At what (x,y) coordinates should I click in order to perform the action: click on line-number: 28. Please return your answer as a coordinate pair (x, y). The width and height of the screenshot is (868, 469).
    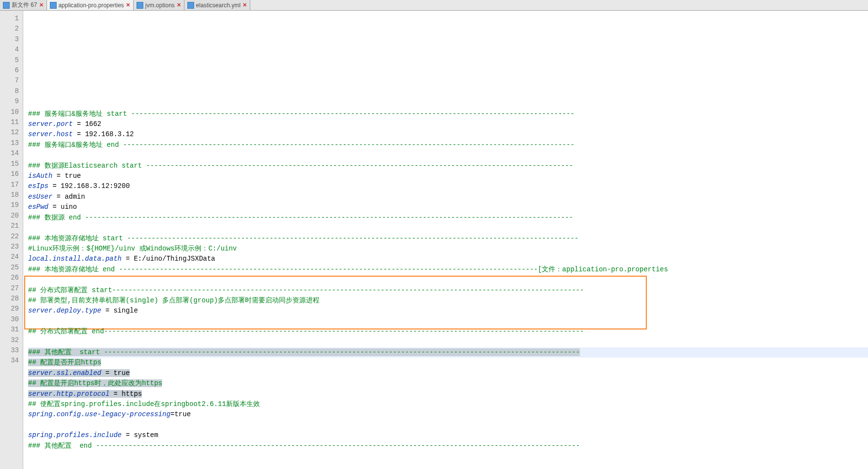
    Looking at the image, I should click on (12, 298).